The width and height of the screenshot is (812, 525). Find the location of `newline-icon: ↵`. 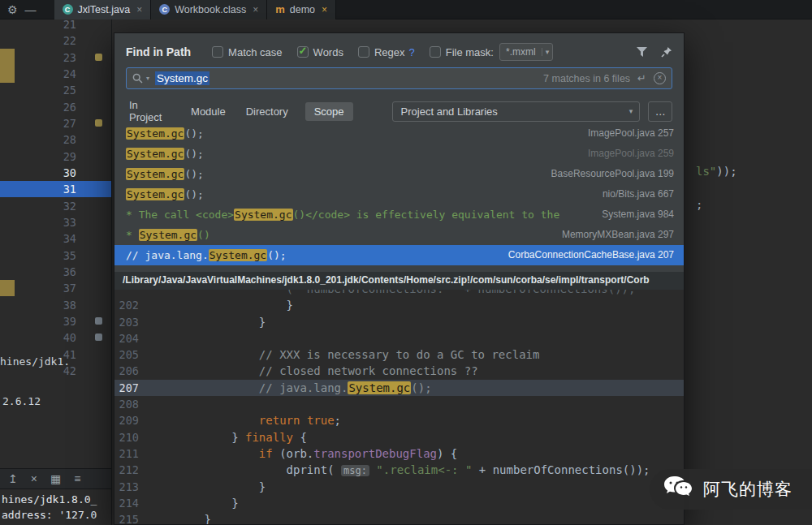

newline-icon: ↵ is located at coordinates (641, 78).